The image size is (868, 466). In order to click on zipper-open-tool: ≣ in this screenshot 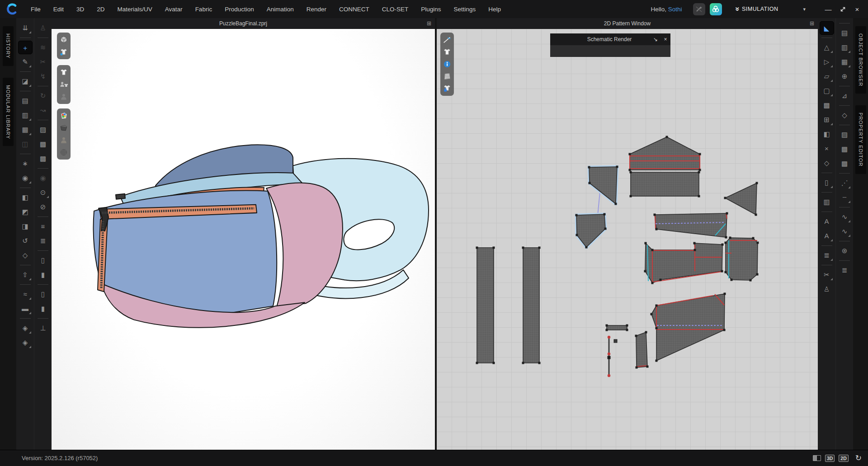, I will do `click(43, 241)`.